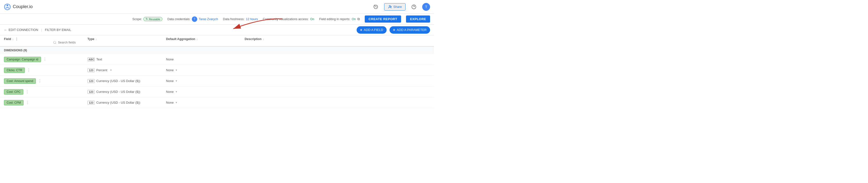  What do you see at coordinates (339, 19) in the screenshot?
I see `editing-item: Field editing in reports: On ⧉` at bounding box center [339, 19].